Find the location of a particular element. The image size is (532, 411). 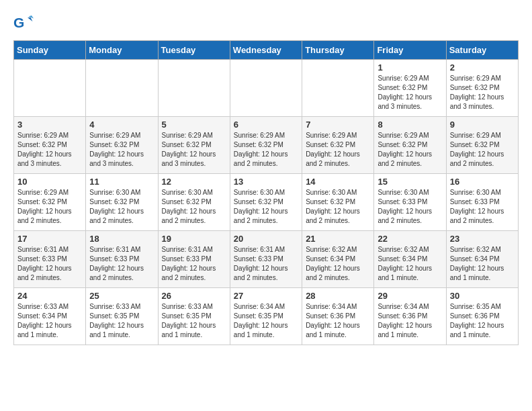

day-number: 1 is located at coordinates (410, 67).